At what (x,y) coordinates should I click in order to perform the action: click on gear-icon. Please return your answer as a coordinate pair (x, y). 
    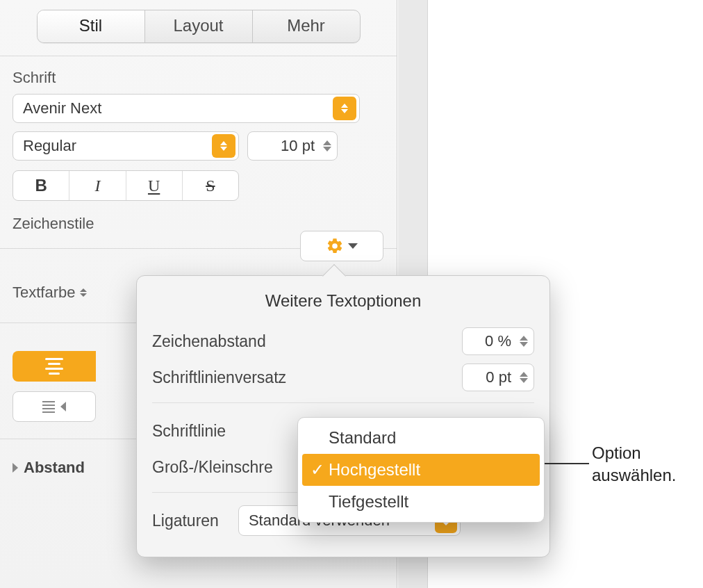
    Looking at the image, I should click on (335, 246).